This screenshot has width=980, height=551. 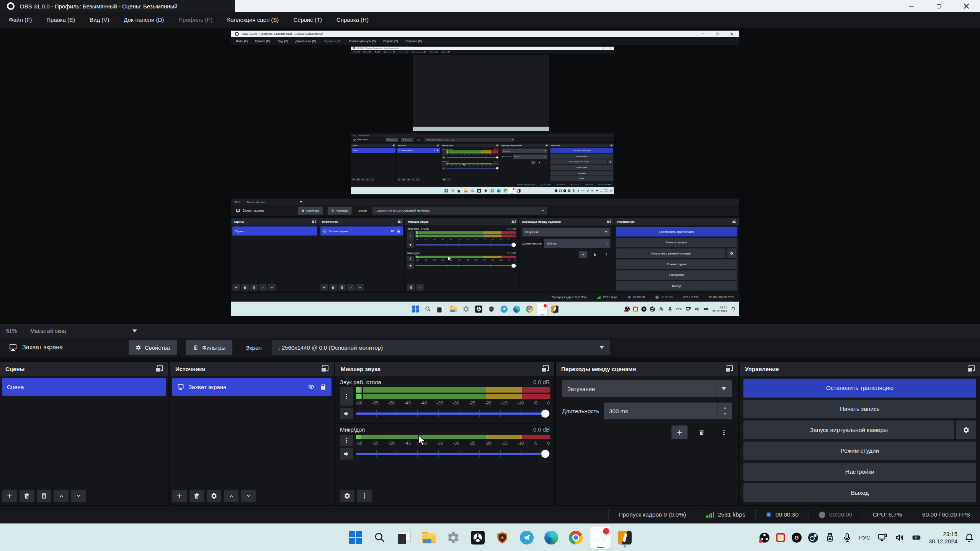 What do you see at coordinates (236, 288) in the screenshot?
I see `add-scene-button` at bounding box center [236, 288].